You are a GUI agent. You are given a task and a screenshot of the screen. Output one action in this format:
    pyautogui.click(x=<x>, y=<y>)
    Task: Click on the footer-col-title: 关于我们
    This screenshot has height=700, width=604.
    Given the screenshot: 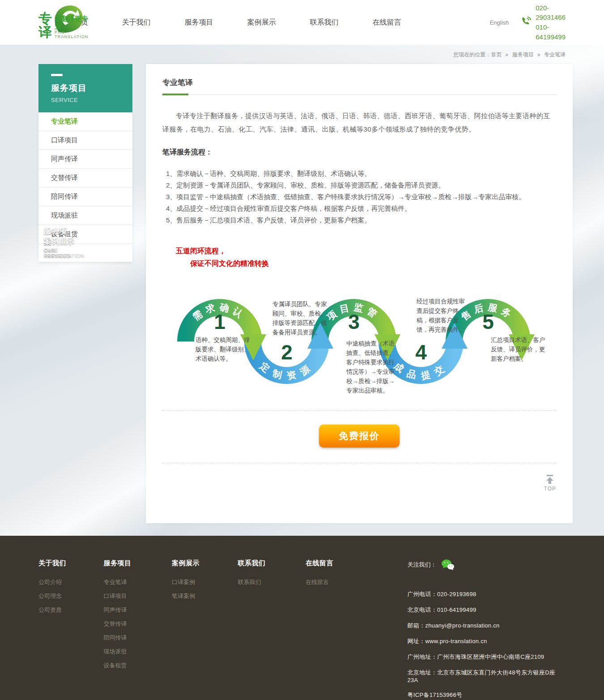 What is the action you would take?
    pyautogui.click(x=71, y=563)
    